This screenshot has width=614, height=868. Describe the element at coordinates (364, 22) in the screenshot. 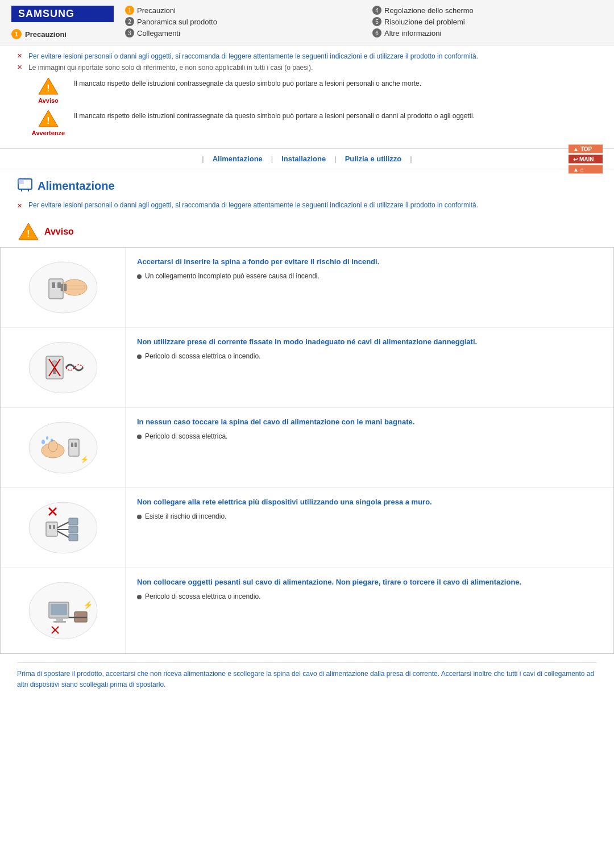

I see `nav-menu: 1 Precauzioni 4 Regolazione dello scherm…` at that location.